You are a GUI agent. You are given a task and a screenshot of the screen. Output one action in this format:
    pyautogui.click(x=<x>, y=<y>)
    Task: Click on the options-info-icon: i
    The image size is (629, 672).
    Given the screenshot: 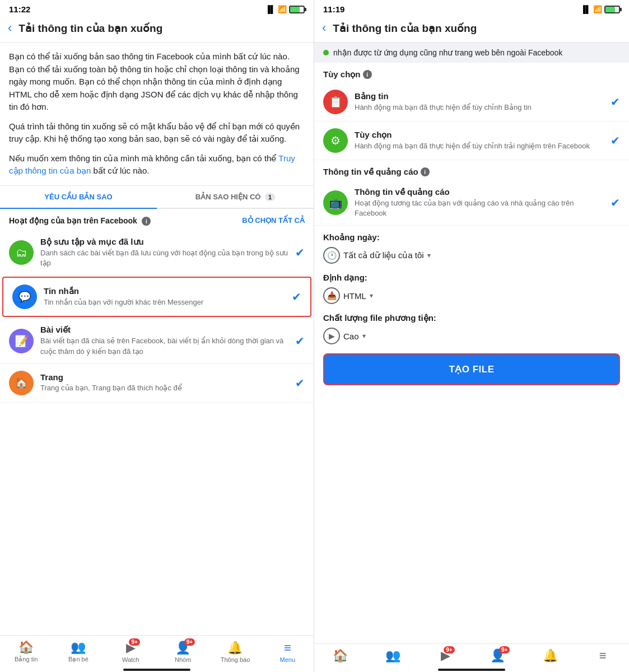 What is the action you would take?
    pyautogui.click(x=367, y=74)
    